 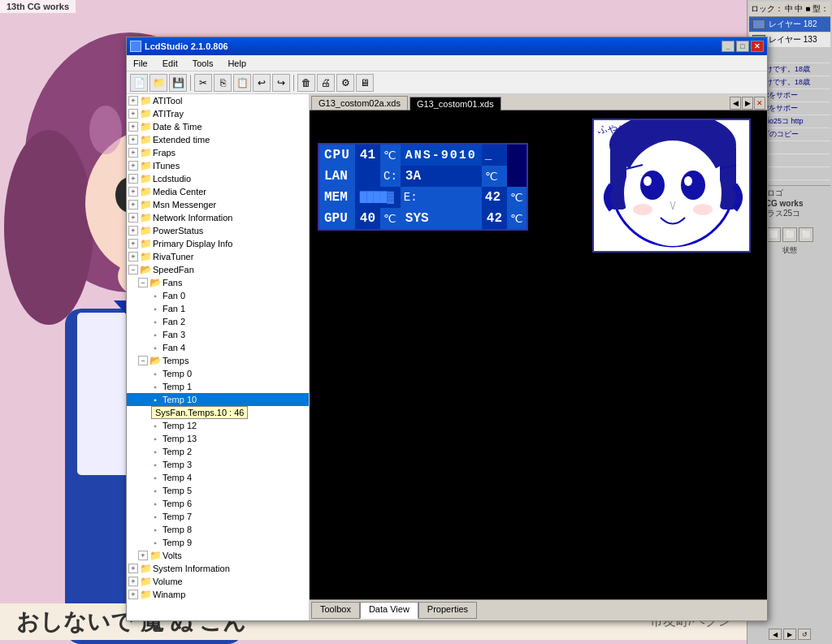 What do you see at coordinates (804, 634) in the screenshot?
I see `nav-refresh: ↺` at bounding box center [804, 634].